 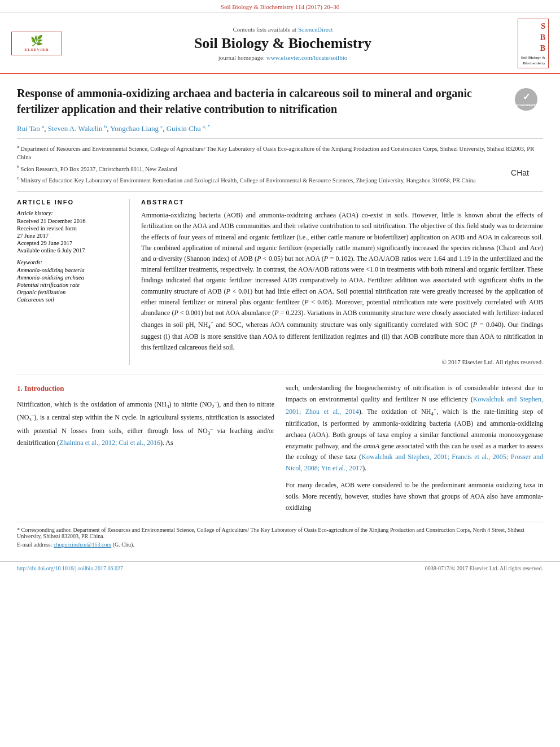 I want to click on issn-line: 0038-0717/© 2017 Elsevier Ltd. All right…, so click(x=484, y=568).